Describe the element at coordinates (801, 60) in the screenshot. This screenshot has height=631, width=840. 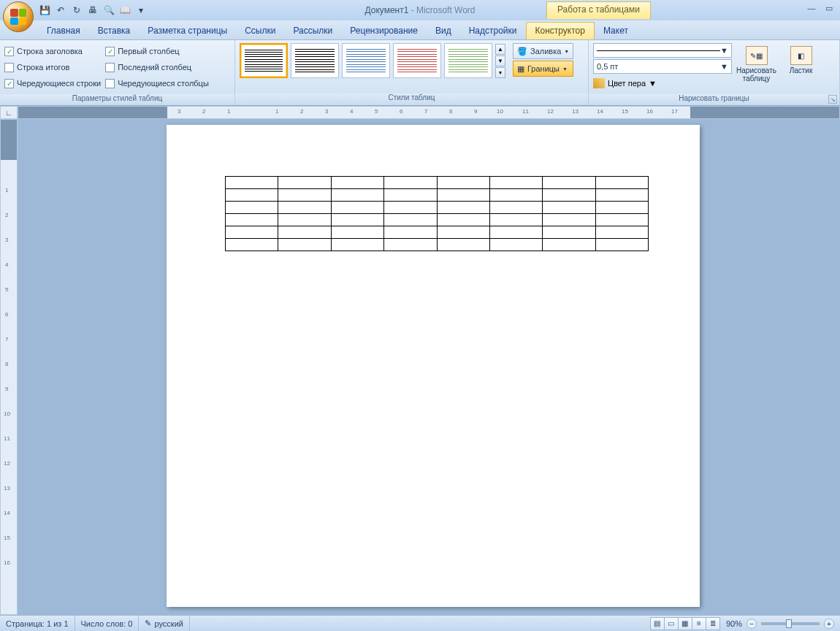
I see `eraser-button: ◧ Ластик` at that location.